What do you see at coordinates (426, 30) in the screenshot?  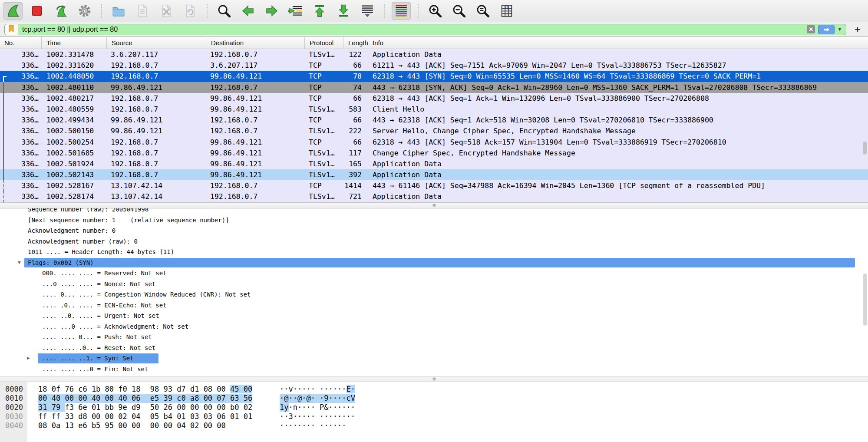 I see `display-filter-input: tcp.port == 80 || udp.port == 80 ✕ ➡ ▼` at bounding box center [426, 30].